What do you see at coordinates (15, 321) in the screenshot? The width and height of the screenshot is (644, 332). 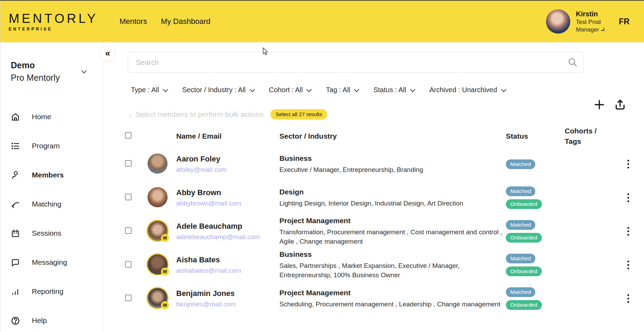 I see `help-icon` at bounding box center [15, 321].